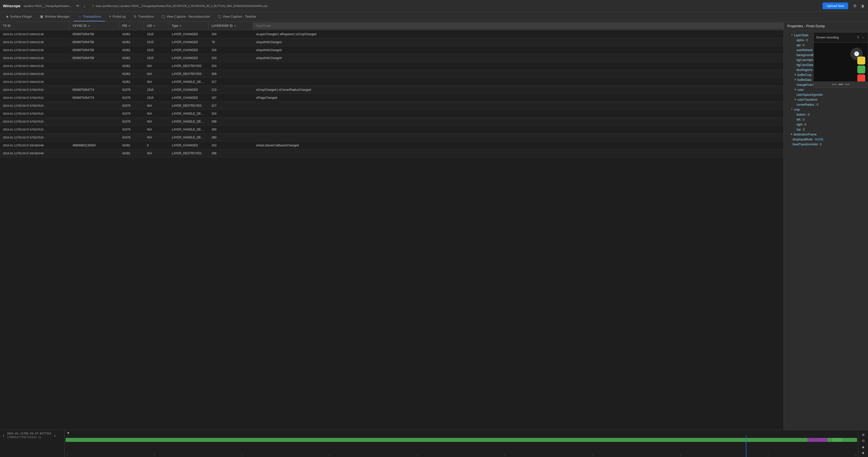  Describe the element at coordinates (805, 75) in the screenshot. I see `prop-key: bufferCrop` at that location.